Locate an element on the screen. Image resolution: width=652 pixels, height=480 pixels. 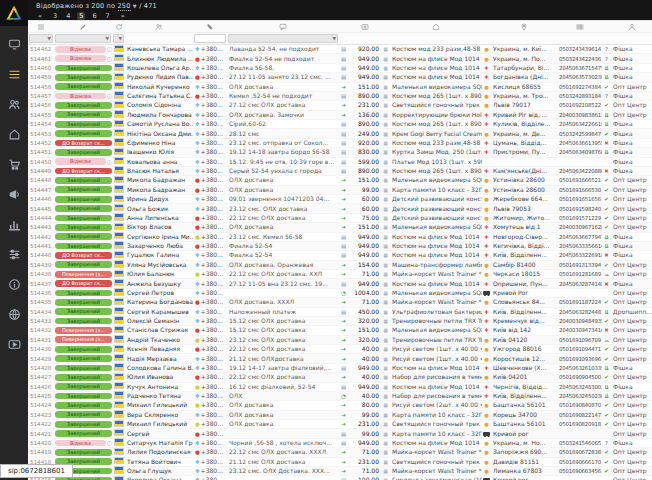
tracking-number: 20450636677947 is located at coordinates (580, 237).